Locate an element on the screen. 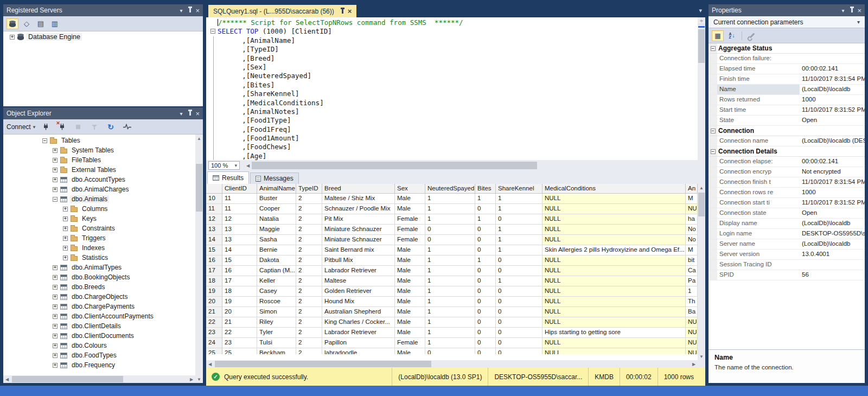  column-header-sharekennel: ShareKennel is located at coordinates (519, 189).